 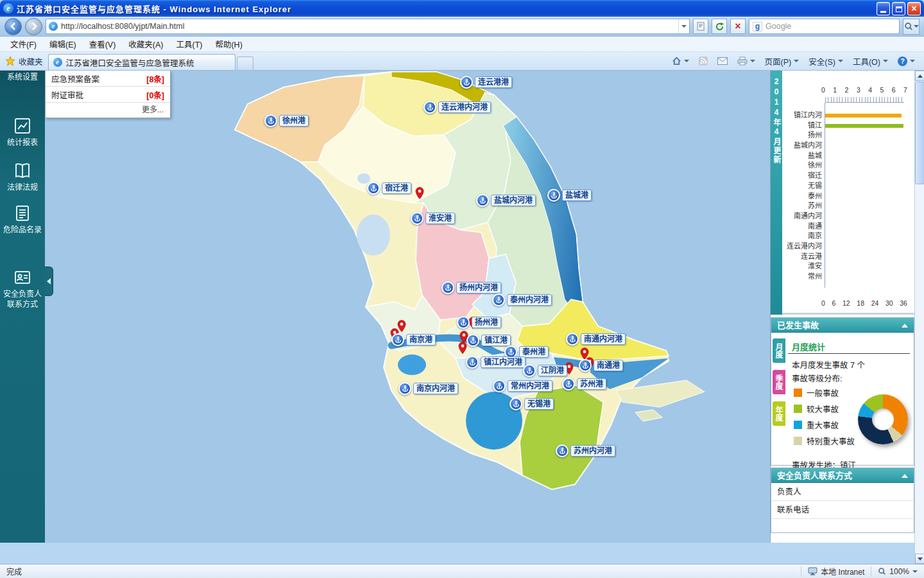 I want to click on port-marker: 扬州港, so click(x=479, y=322).